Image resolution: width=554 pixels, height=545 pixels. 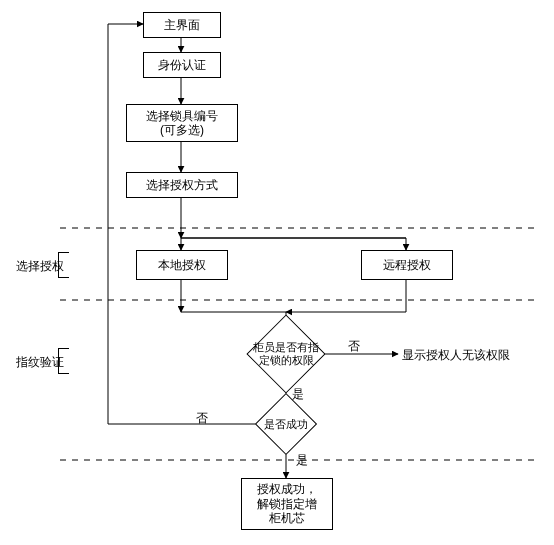 I want to click on node-label: 选择锁具编号 (可多选), so click(x=182, y=124).